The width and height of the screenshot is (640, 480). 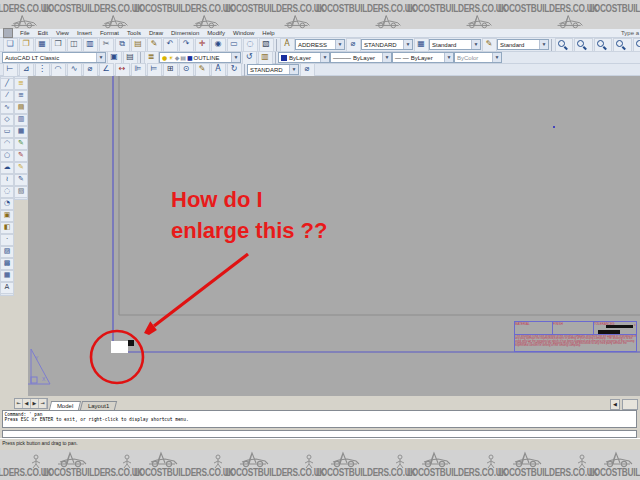 I want to click on tab-layout1: Layout1, so click(x=99, y=406).